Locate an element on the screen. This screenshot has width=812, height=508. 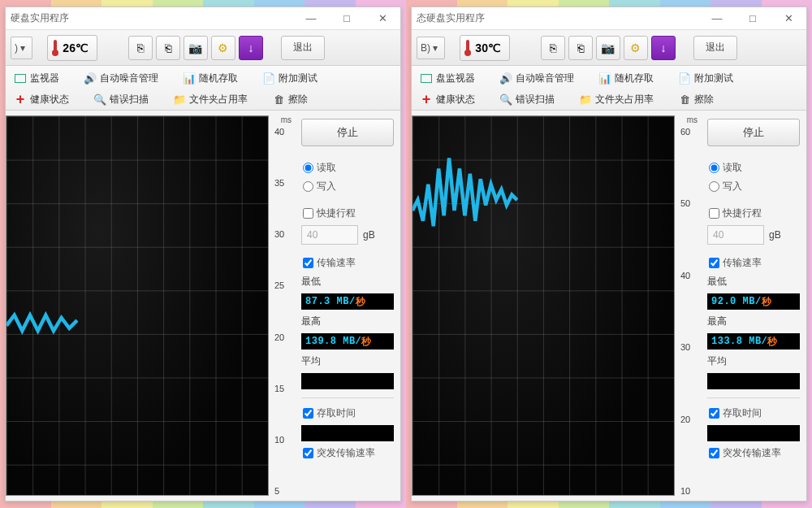
secondary-toolbar: 盘监视器 自动噪音管理 随机存取 附加测试 +健康状态 错误扫描 文件夹占用率 … is located at coordinates (609, 88).